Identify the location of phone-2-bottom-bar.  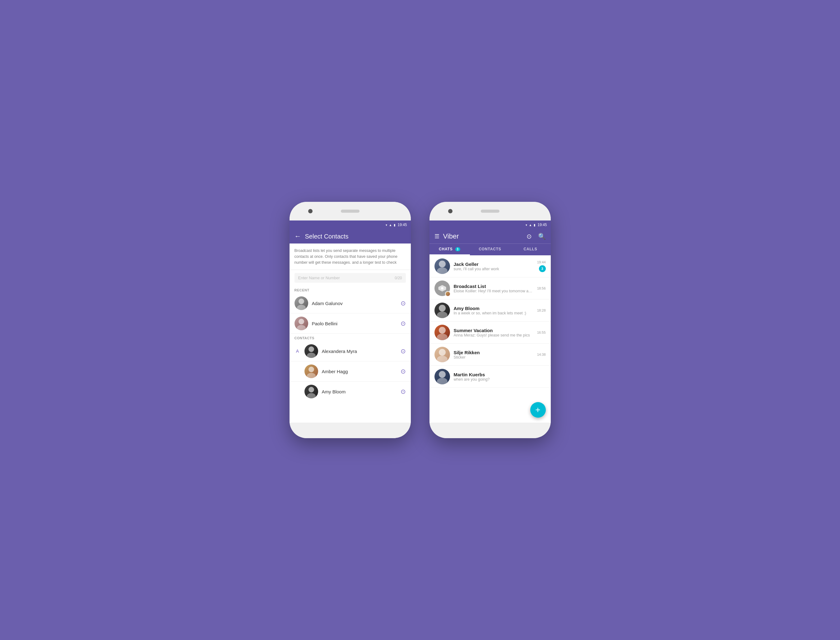
(490, 430).